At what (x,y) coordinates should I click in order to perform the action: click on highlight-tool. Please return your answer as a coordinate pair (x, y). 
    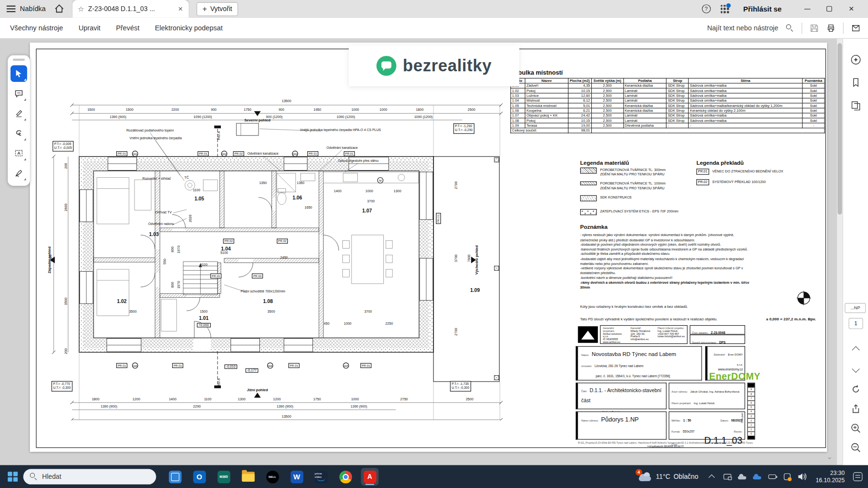
    Looking at the image, I should click on (19, 113).